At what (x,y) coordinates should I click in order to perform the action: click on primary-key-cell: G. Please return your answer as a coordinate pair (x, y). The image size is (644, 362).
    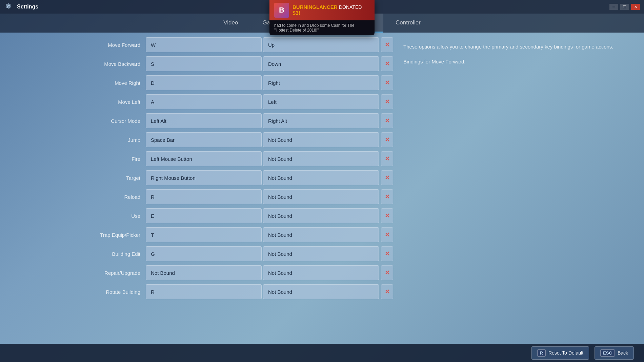
    Looking at the image, I should click on (204, 254).